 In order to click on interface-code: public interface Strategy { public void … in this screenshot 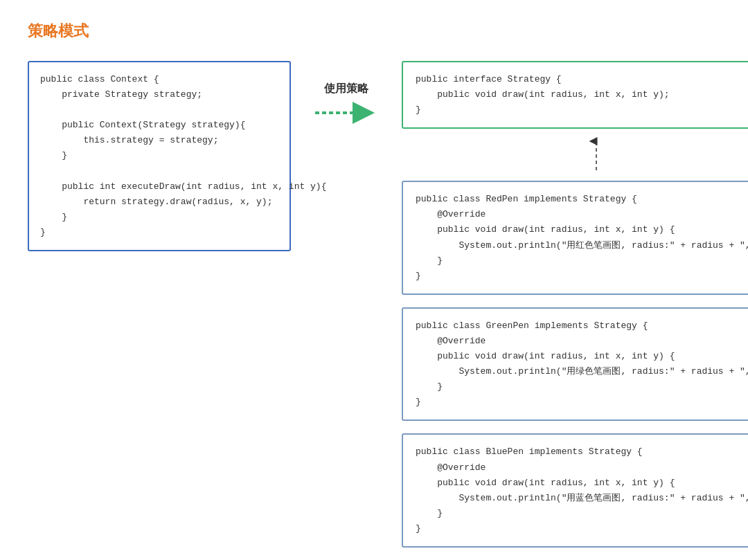, I will do `click(582, 95)`.